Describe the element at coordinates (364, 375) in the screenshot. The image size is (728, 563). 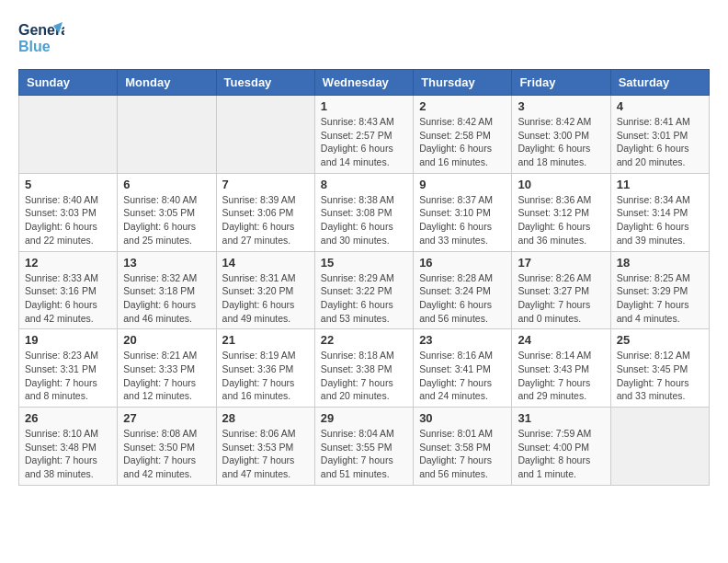
I see `day-info: Sunrise: 8:18 AM Sunset: 3:38 PM Dayligh…` at that location.